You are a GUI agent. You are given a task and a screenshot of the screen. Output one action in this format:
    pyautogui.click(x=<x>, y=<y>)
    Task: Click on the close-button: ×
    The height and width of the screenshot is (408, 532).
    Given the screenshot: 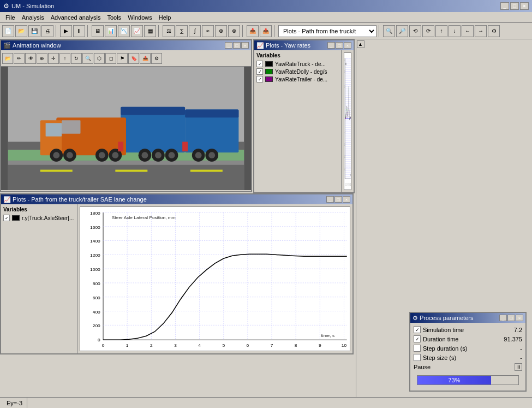 What is the action you would take?
    pyautogui.click(x=524, y=6)
    